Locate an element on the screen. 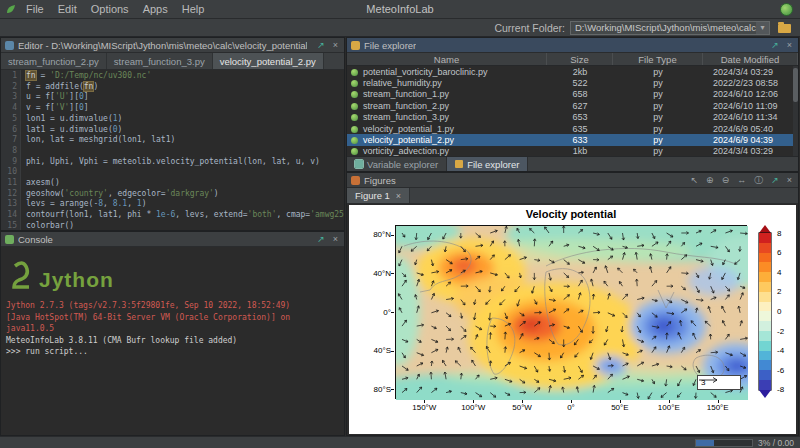 Image resolution: width=800 pixels, height=448 pixels. menu-apps: Apps is located at coordinates (156, 10).